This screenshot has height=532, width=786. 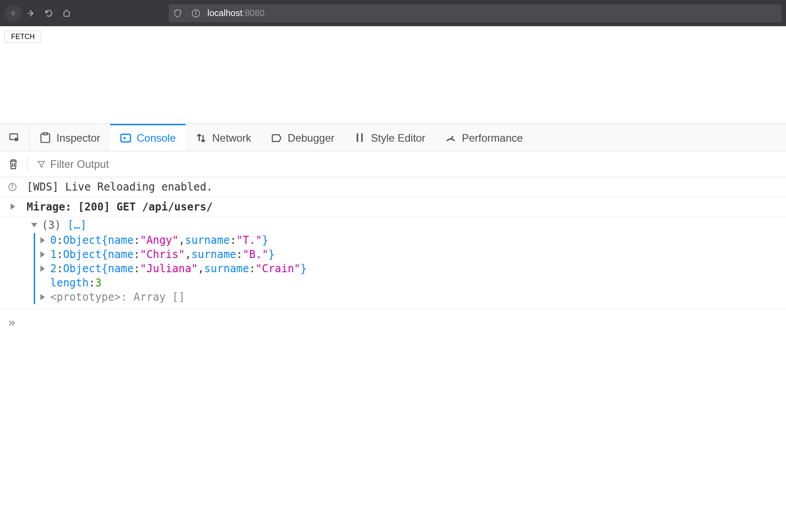 What do you see at coordinates (311, 138) in the screenshot?
I see `tab-debugger-label: Debugger` at bounding box center [311, 138].